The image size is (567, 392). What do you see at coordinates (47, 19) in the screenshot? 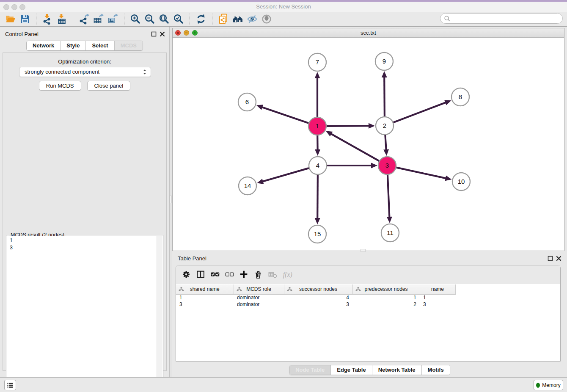
I see `import-network-button` at bounding box center [47, 19].